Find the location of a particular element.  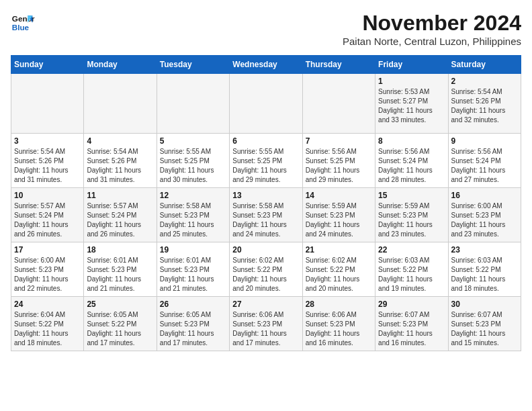

logo-icon: General Blue is located at coordinates (23, 23).